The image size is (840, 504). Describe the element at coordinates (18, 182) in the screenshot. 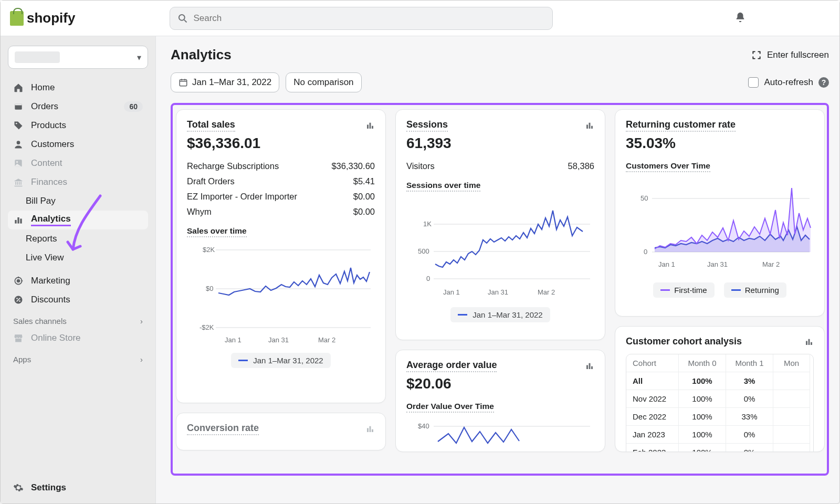

I see `bank-icon` at that location.